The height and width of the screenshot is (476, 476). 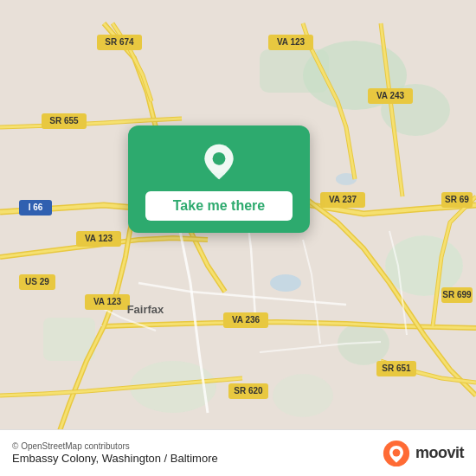 I want to click on bottom-left: © OpenStreetMap contributors Embassy Col…, so click(x=115, y=453).